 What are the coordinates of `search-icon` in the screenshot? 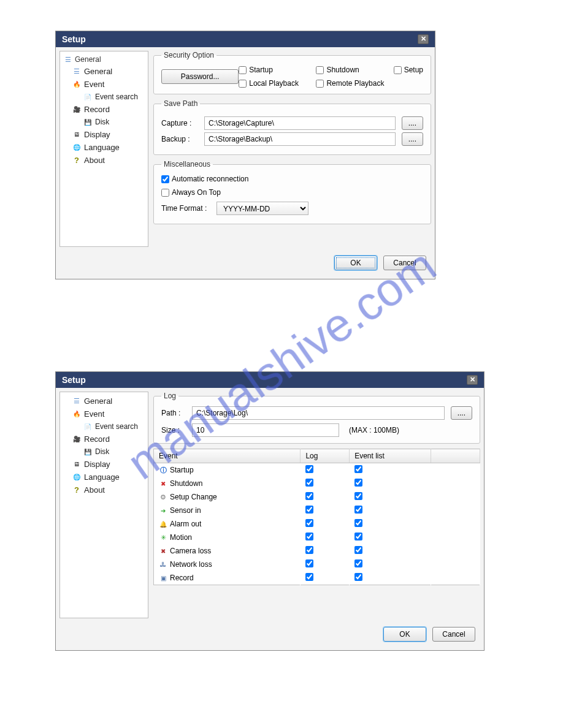 It's located at (88, 427).